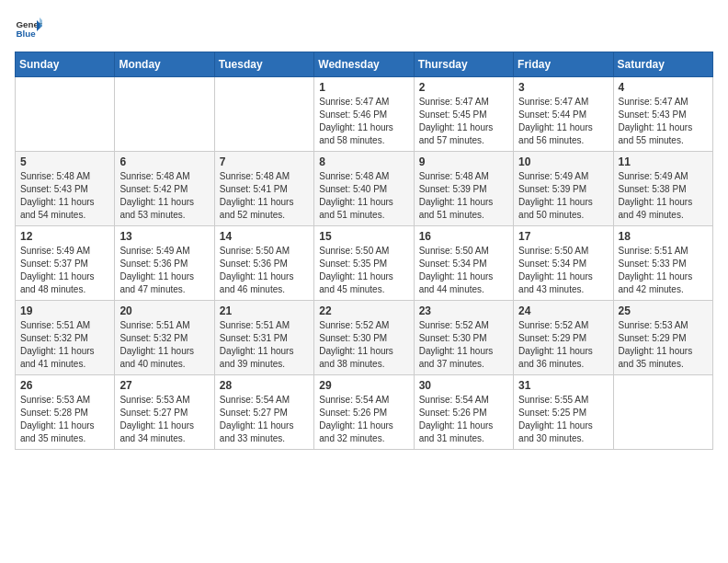  Describe the element at coordinates (463, 412) in the screenshot. I see `calendar-cell: 30Sunrise: 5:54 AMSunset: 5:26 PMDayligh…` at that location.